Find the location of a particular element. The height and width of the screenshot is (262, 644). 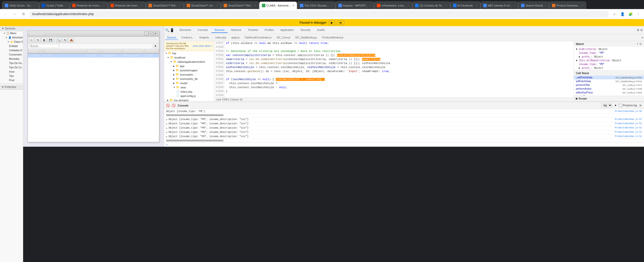

sidebar-menu: ▼ 📋 Menu is located at coordinates (13, 33).